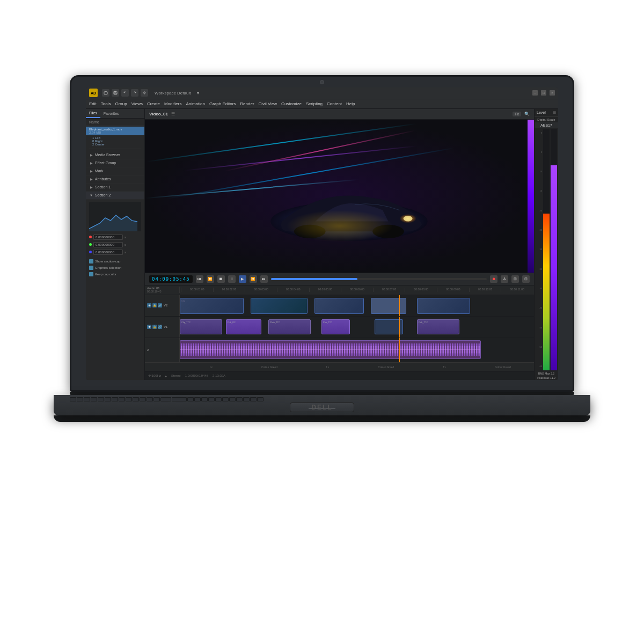 The image size is (644, 644). I want to click on play-button: ▶, so click(243, 279).